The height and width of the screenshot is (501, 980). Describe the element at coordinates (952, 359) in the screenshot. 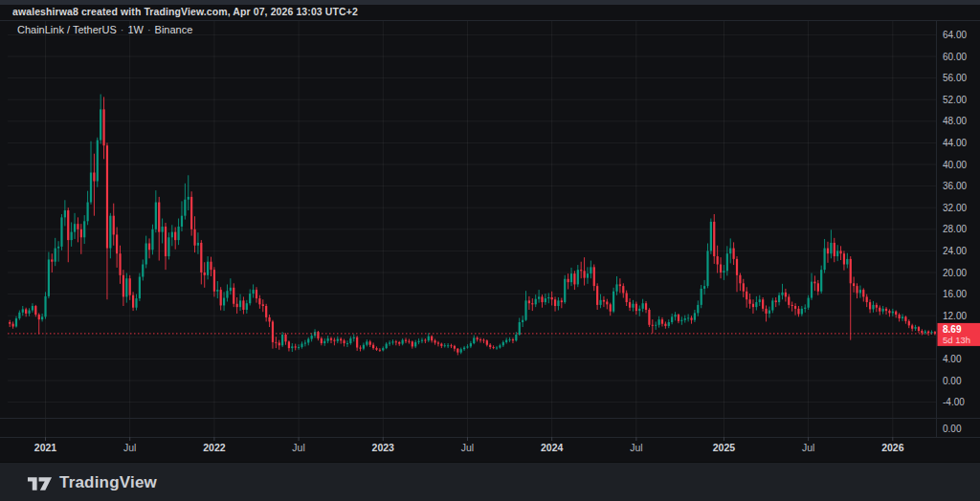

I see `svg-text: 4.00` at that location.